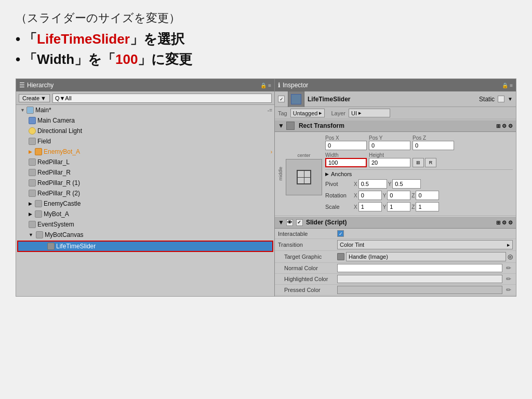 Image resolution: width=532 pixels, height=399 pixels. What do you see at coordinates (511, 85) in the screenshot?
I see `inspector-menu-icon: ≡` at bounding box center [511, 85].